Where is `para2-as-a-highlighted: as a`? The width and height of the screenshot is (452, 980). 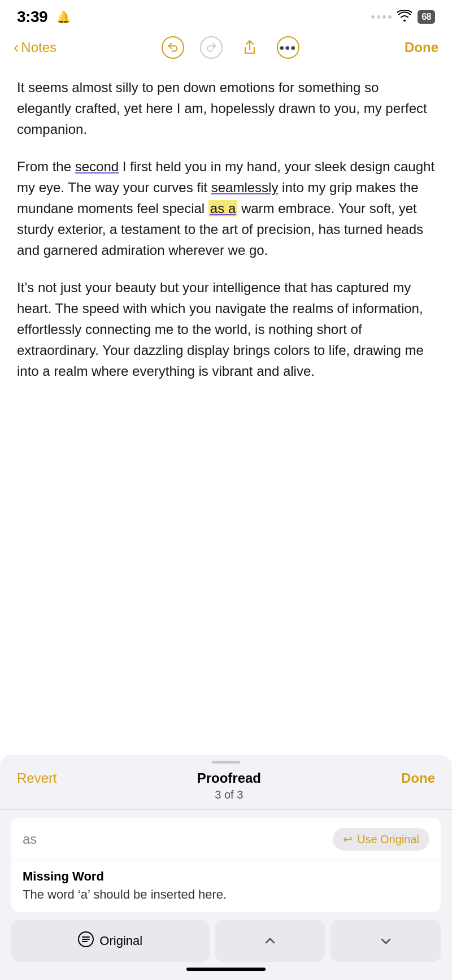
para2-as-a-highlighted: as a is located at coordinates (223, 208).